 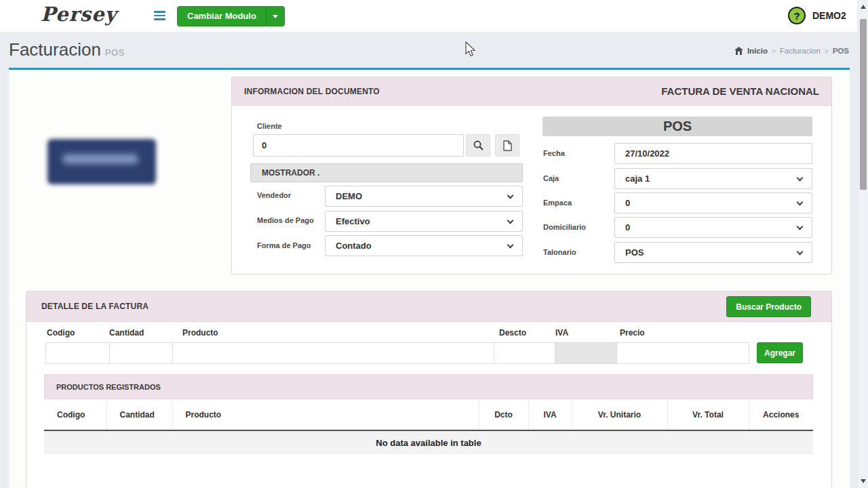 What do you see at coordinates (554, 153) in the screenshot?
I see `fecha-label: Fecha` at bounding box center [554, 153].